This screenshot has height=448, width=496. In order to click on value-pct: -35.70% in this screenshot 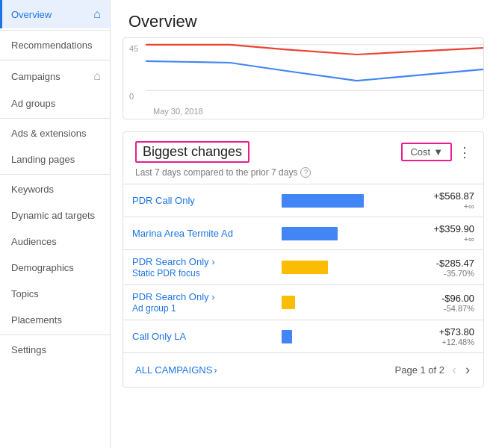, I will do `click(445, 273)`.